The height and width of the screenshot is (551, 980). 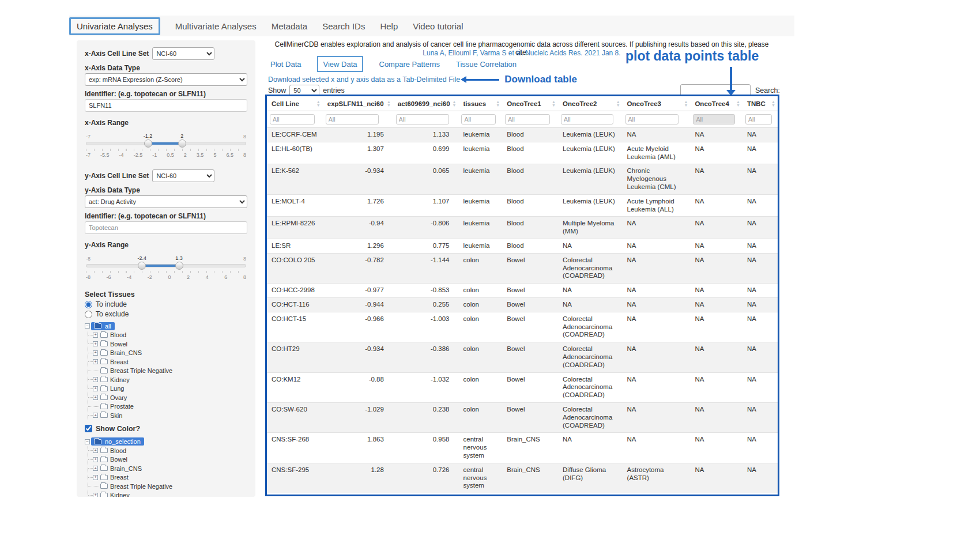 I want to click on radio-to-include: To include, so click(x=166, y=304).